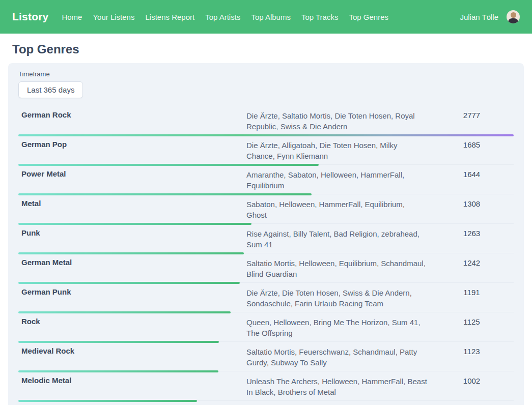 The image size is (532, 405). What do you see at coordinates (132, 180) in the screenshot?
I see `genre-name: Power Metal` at bounding box center [132, 180].